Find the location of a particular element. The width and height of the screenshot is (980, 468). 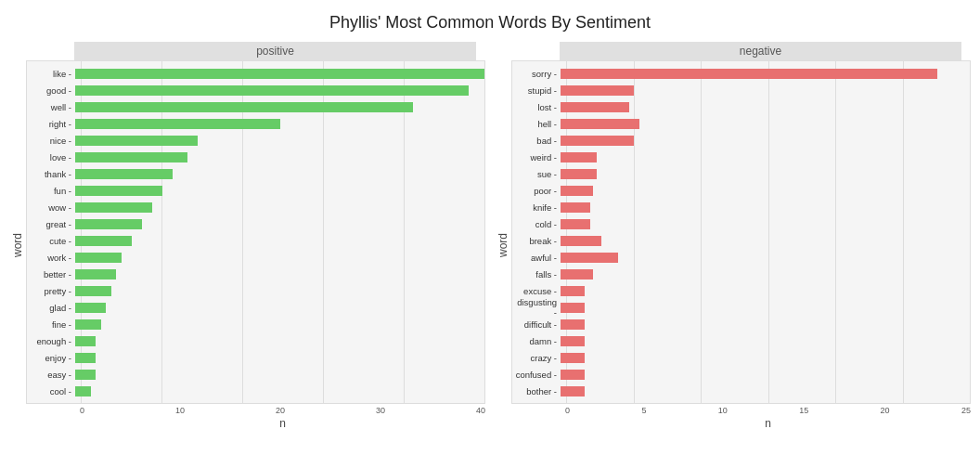

bar-label: pretty - is located at coordinates (51, 292).